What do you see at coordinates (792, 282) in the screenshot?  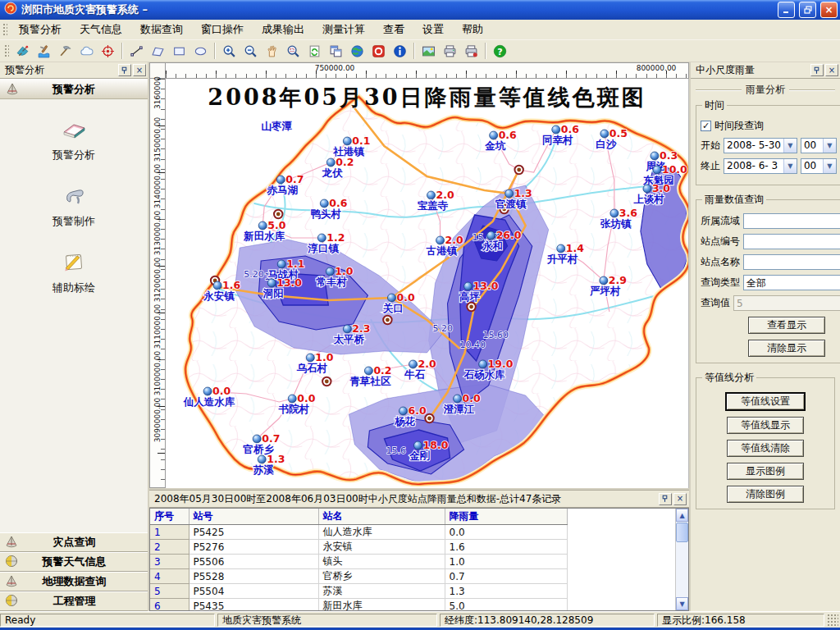 I see `query-type-select: 全部▼` at bounding box center [792, 282].